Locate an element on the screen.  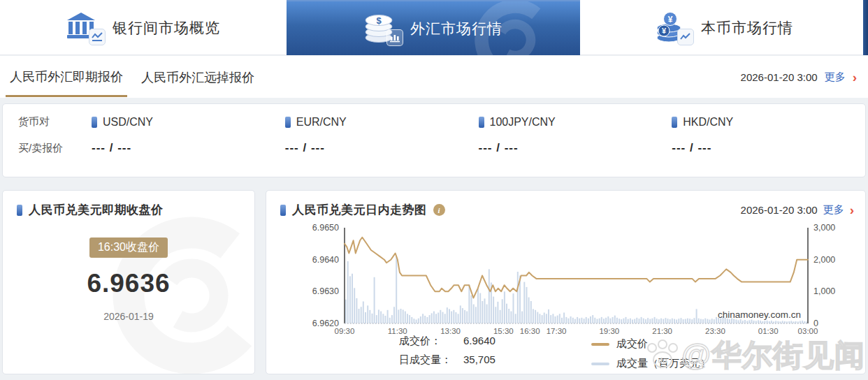
info-icon: i is located at coordinates (439, 210).